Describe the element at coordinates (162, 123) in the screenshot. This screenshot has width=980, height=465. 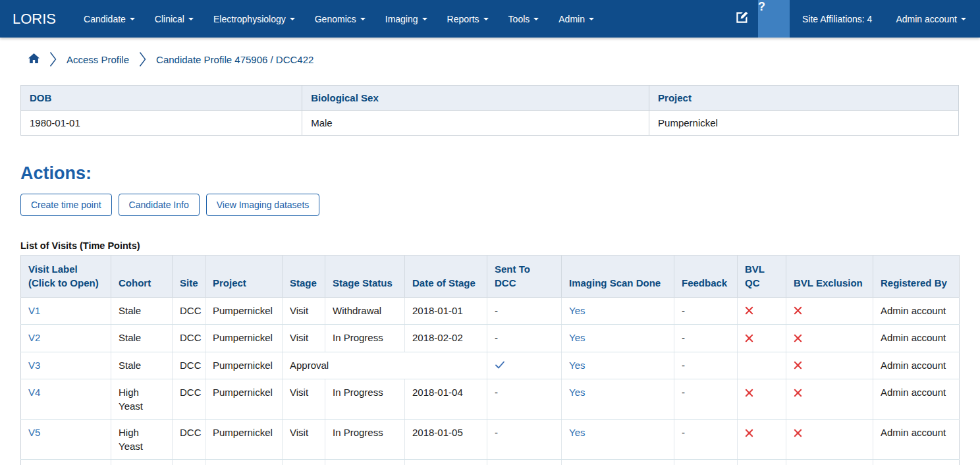
I see `info-value-dob: 1980-01-01` at that location.